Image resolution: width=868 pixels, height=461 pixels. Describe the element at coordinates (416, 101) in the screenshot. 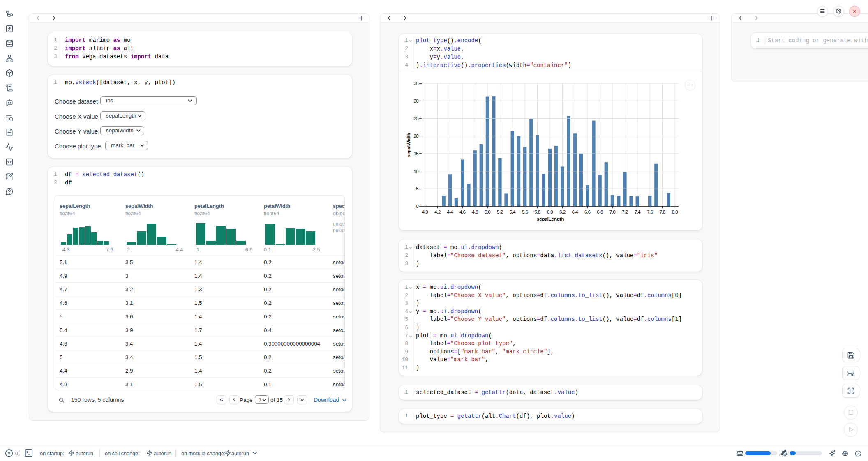

I see `svg-text: 30` at that location.